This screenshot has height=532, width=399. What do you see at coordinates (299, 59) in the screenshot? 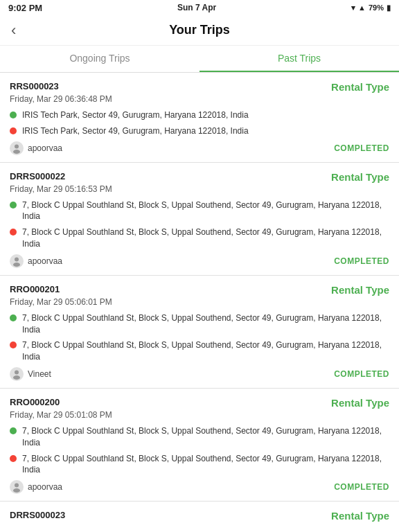
I see `tab-past: Past Trips` at bounding box center [299, 59].